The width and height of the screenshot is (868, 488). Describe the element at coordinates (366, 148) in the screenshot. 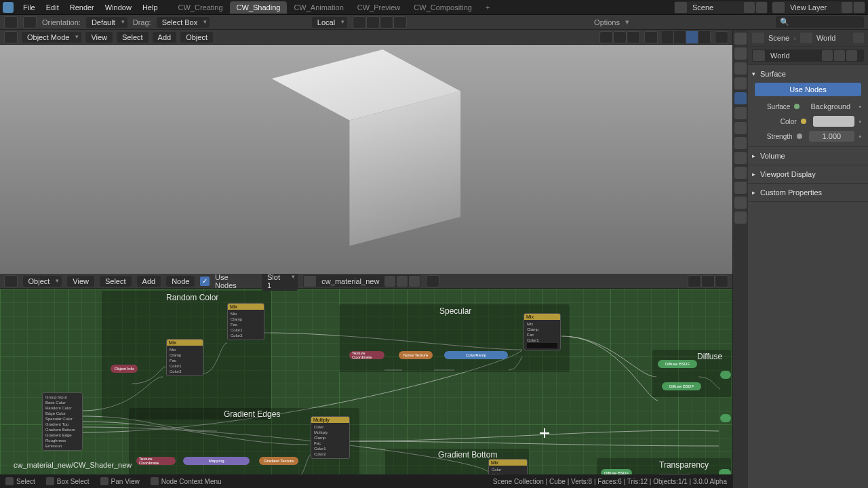

I see `cube-object` at that location.